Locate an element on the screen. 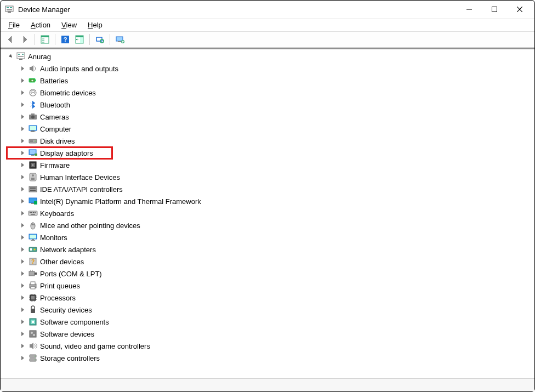 This screenshot has height=392, width=535. nav-back-button is located at coordinates (10, 39).